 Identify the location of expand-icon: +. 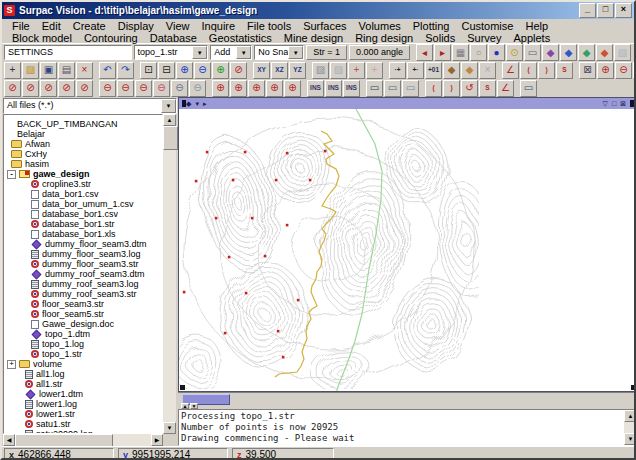
(12, 364).